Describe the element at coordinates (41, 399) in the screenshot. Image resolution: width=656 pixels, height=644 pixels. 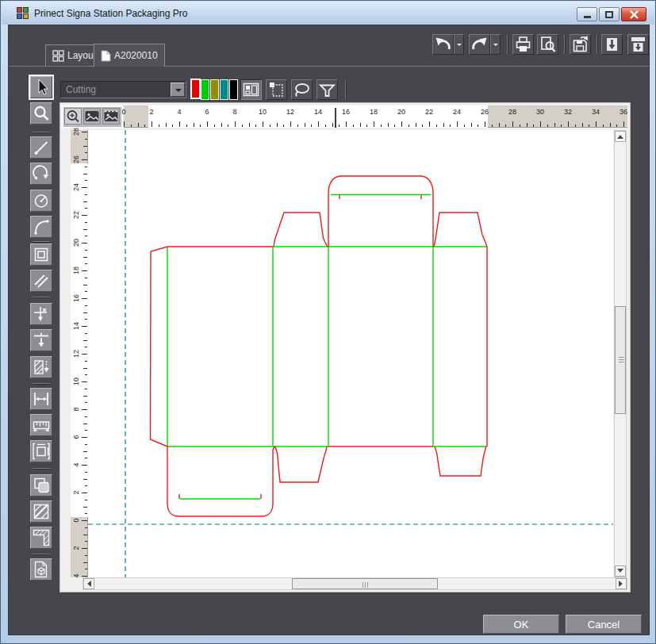
I see `horizontal-dimension-tool` at that location.